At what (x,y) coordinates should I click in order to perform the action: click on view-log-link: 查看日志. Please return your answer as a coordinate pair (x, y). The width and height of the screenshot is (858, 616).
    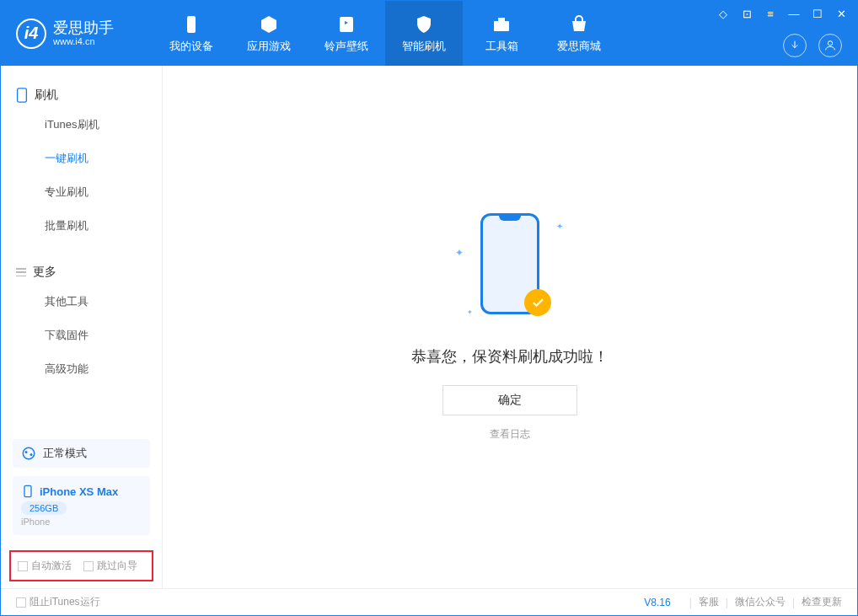
    Looking at the image, I should click on (510, 435).